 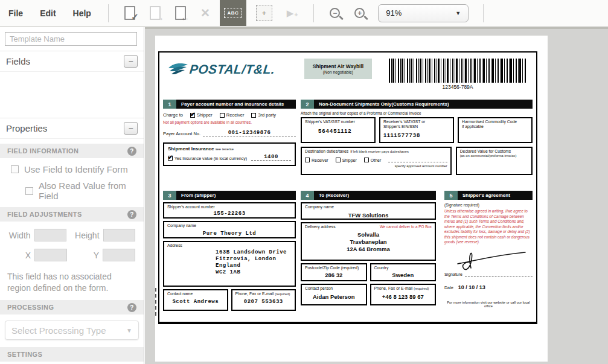 What do you see at coordinates (178, 69) in the screenshot?
I see `wing-icon` at bounding box center [178, 69].